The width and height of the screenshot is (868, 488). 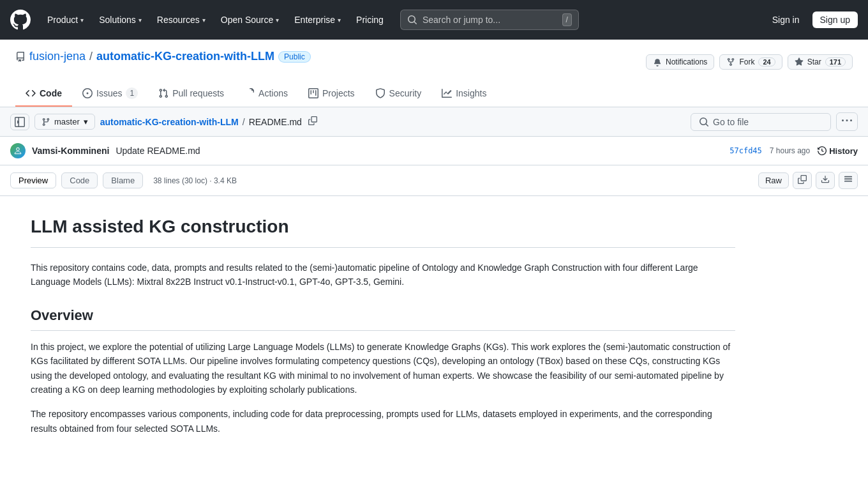 What do you see at coordinates (383, 275) in the screenshot?
I see `readme-intro: This repository contains code, data, pro…` at bounding box center [383, 275].